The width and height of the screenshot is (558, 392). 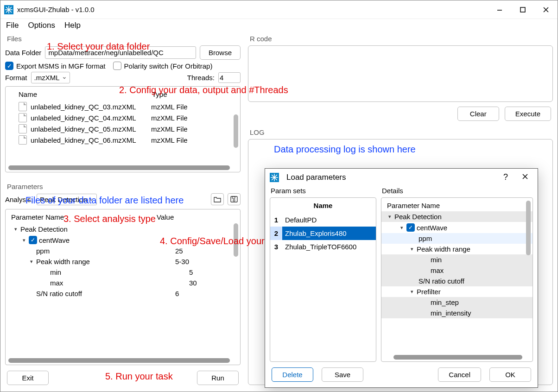 What do you see at coordinates (329, 247) in the screenshot?
I see `paramset-name: Zhulab_TripleTOF6600` at bounding box center [329, 247].